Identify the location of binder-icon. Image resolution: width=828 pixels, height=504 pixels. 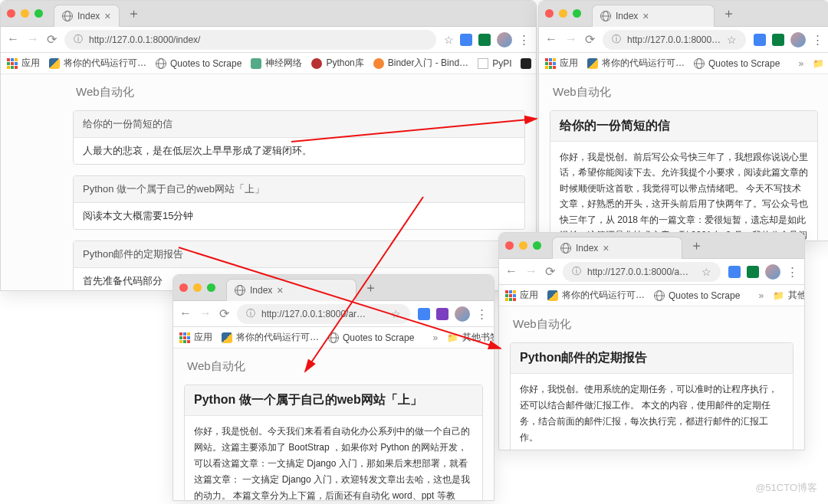
(379, 64).